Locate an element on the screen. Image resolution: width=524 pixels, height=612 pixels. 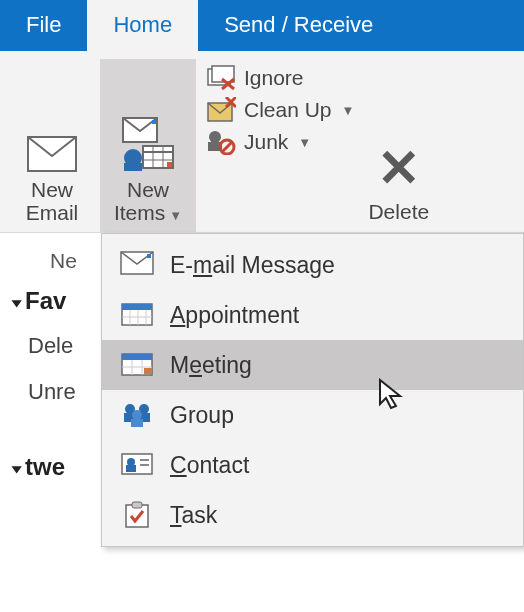
new-items-label-1: New is located at coordinates (148, 190).